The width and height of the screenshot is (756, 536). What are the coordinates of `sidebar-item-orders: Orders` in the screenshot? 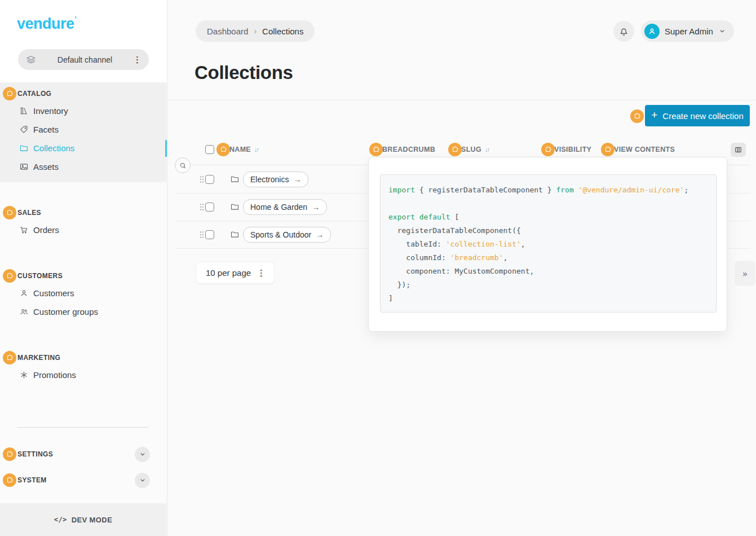 It's located at (83, 230).